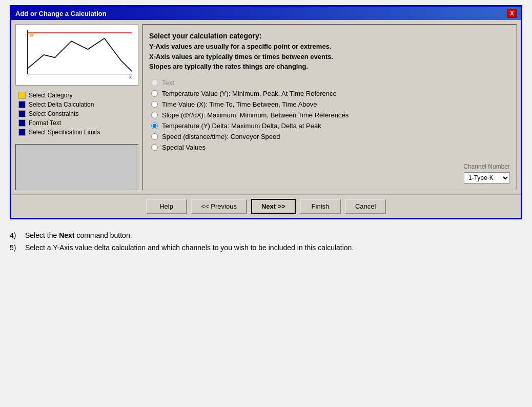 The image size is (532, 407). What do you see at coordinates (77, 105) in the screenshot?
I see `step-item-1: Select Delta Calculation` at bounding box center [77, 105].